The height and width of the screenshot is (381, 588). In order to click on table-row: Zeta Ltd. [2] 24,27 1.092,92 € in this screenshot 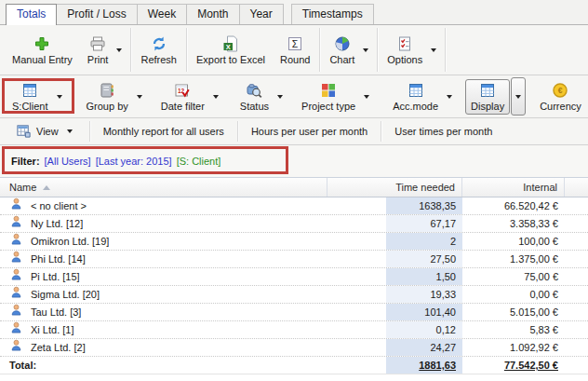, I will do `click(294, 348)`.